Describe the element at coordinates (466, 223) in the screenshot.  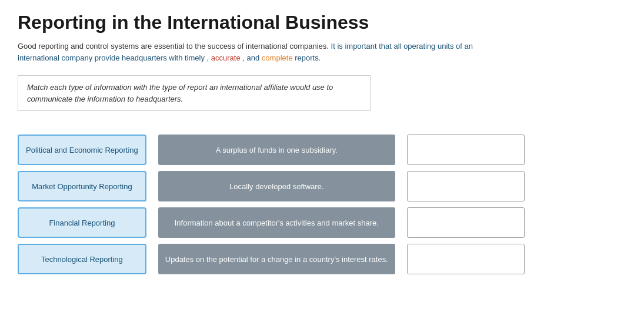
I see `answer-box-item3` at that location.